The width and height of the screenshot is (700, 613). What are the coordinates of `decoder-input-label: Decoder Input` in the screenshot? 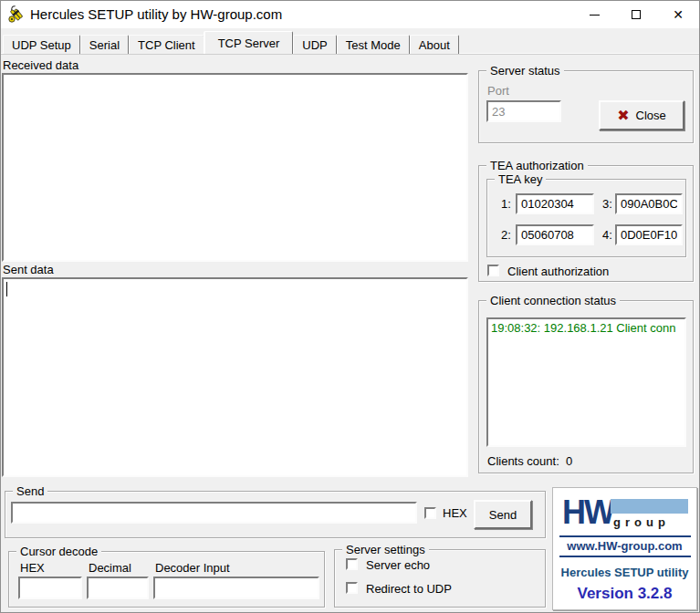 It's located at (193, 567).